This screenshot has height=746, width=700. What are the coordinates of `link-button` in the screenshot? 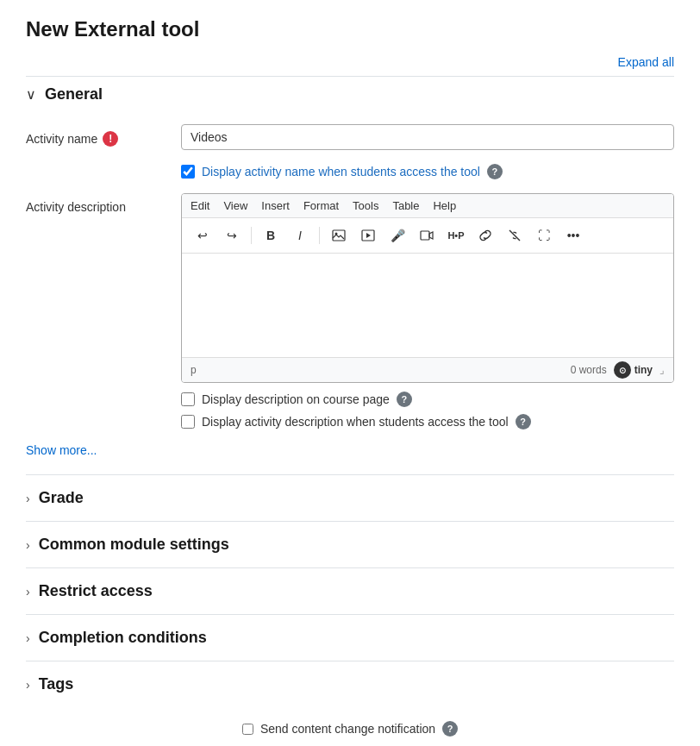 It's located at (485, 235).